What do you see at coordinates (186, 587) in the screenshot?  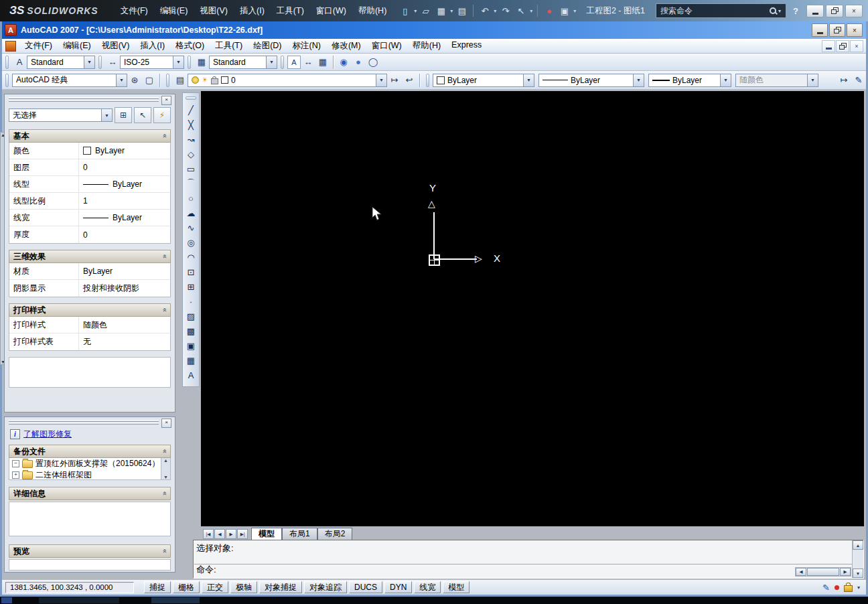 I see `status-toggle-button: 栅格` at bounding box center [186, 587].